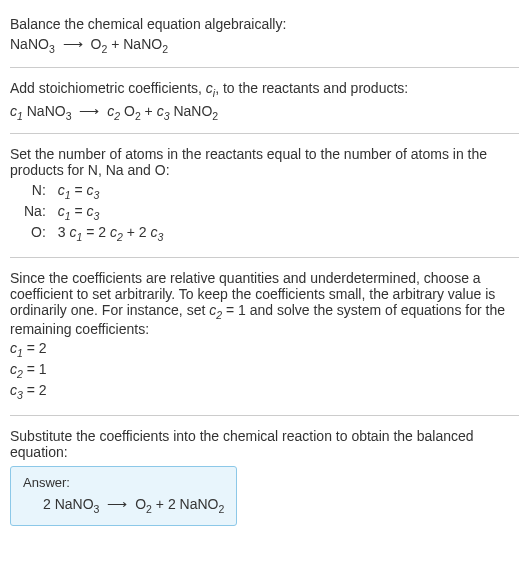 The height and width of the screenshot is (587, 529). Describe the element at coordinates (35, 369) in the screenshot. I see `rest: = 1` at that location.